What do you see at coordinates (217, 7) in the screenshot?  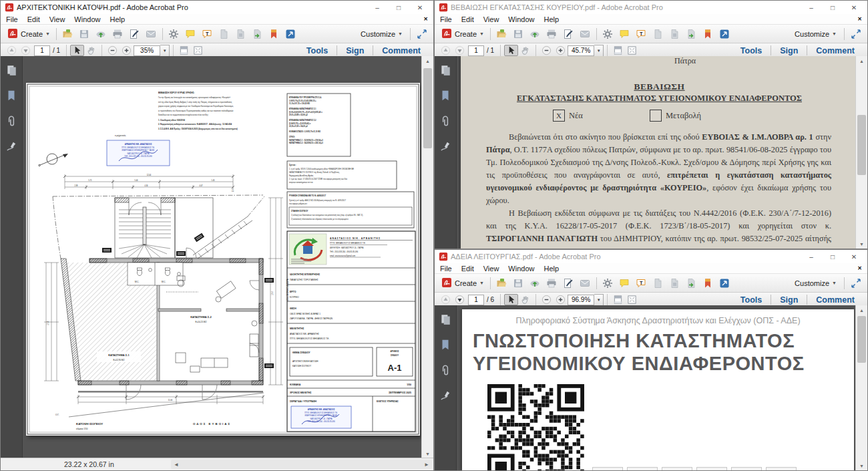 I see `window-titlebar: ΑΡΧΙΤΕΚΤΟΝΙΚΗ ΚΑΤΟΨΗ.pdf - Adobe Acrobat…` at bounding box center [217, 7].